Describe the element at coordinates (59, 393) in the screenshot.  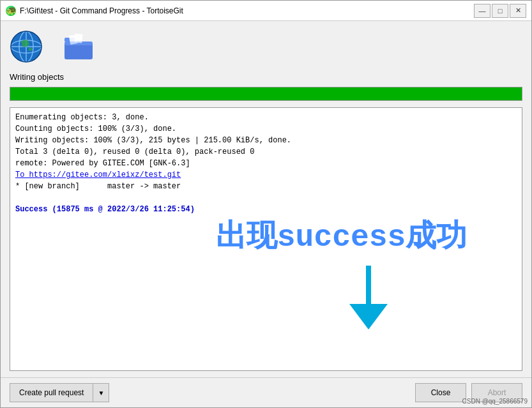
I see `pull-request-group: Create pull request ▼` at that location.